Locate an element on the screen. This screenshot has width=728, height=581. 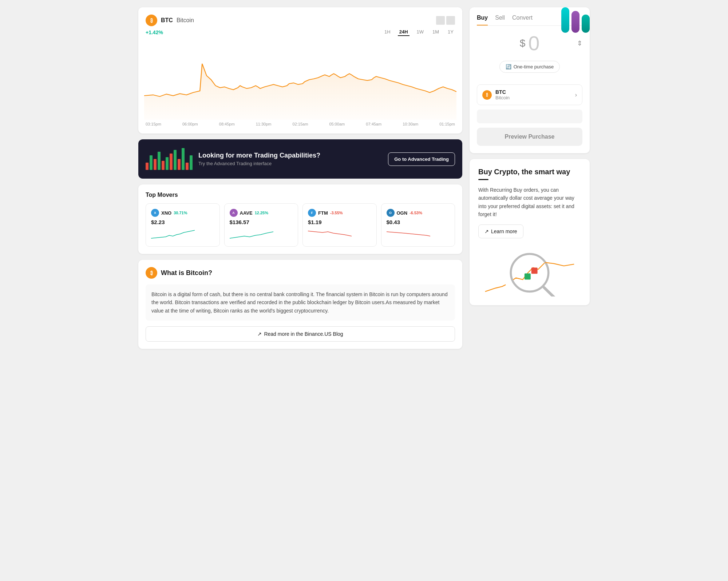
aave-mini-chart is located at coordinates (252, 234).